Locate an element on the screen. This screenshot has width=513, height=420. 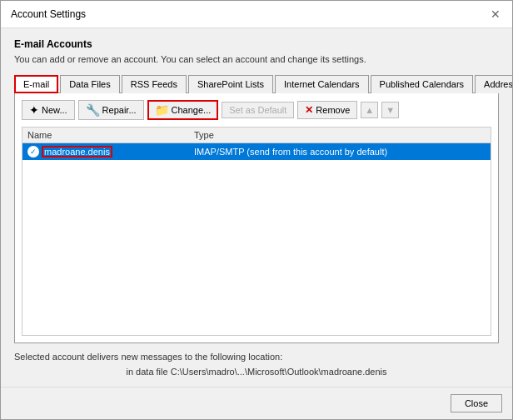
remove-icon: ✕ is located at coordinates (309, 110).